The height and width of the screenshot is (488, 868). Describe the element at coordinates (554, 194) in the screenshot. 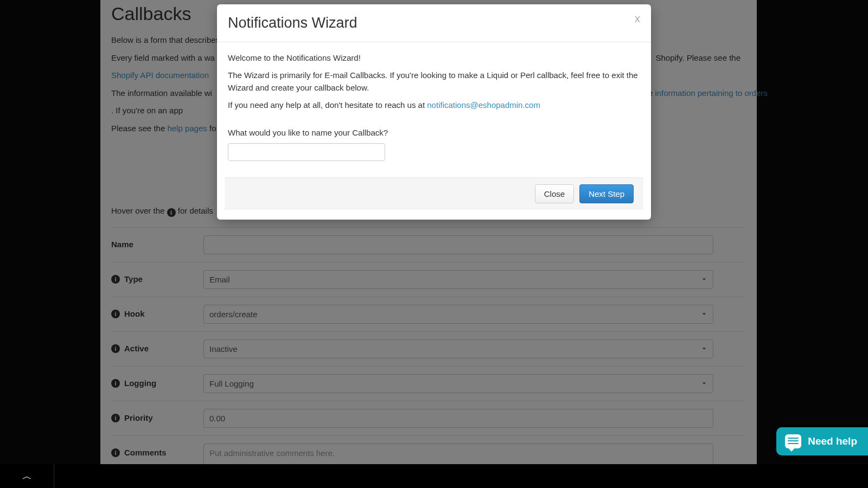

I see `close-button: Close` at that location.